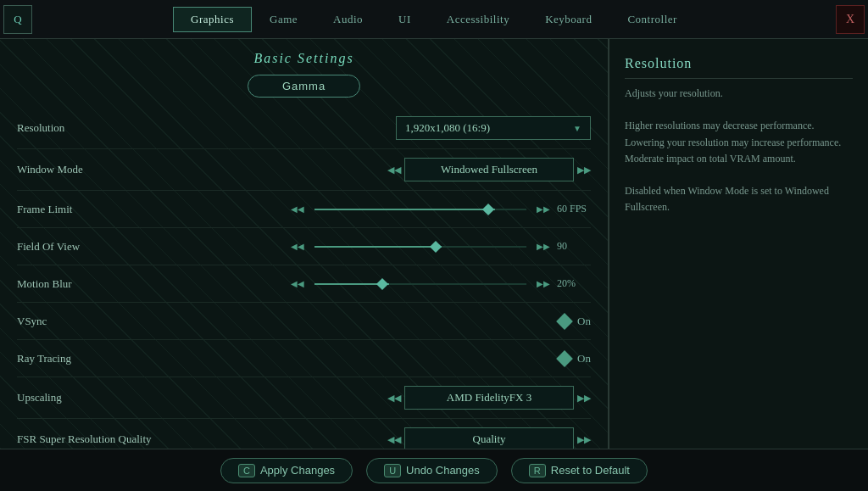 The height and width of the screenshot is (491, 868). I want to click on window-mode-next-button: ▶▶, so click(584, 170).